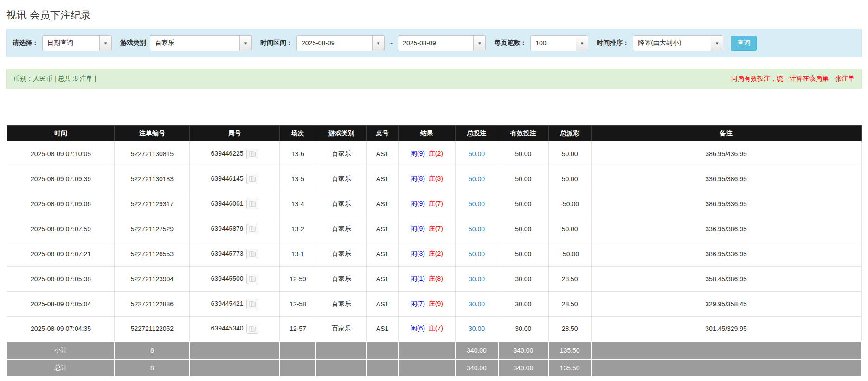 This screenshot has height=381, width=868. I want to click on date-from-select: 2025-08-09 ▾, so click(341, 43).